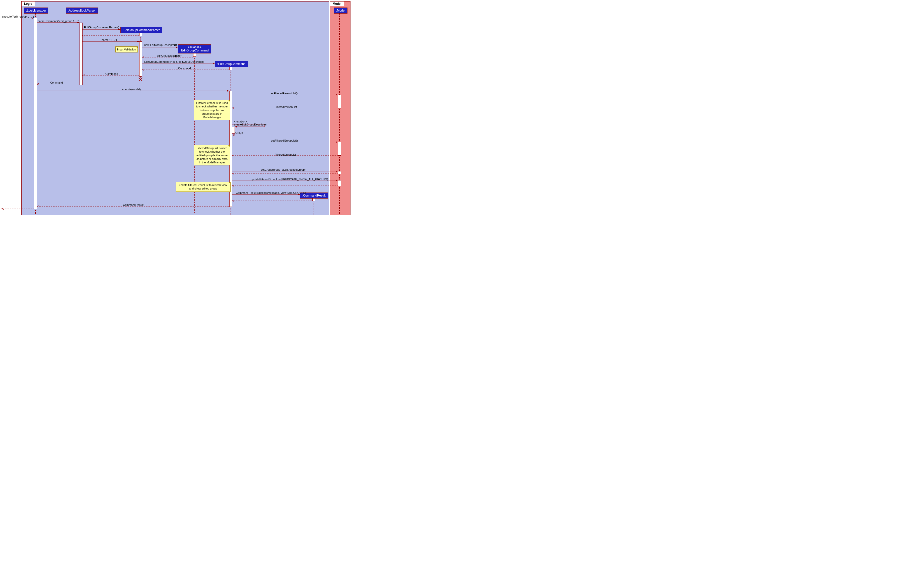 The image size is (924, 566). I want to click on msg-get-filtered-person-list: getFilteredPersonList(), so click(284, 93).